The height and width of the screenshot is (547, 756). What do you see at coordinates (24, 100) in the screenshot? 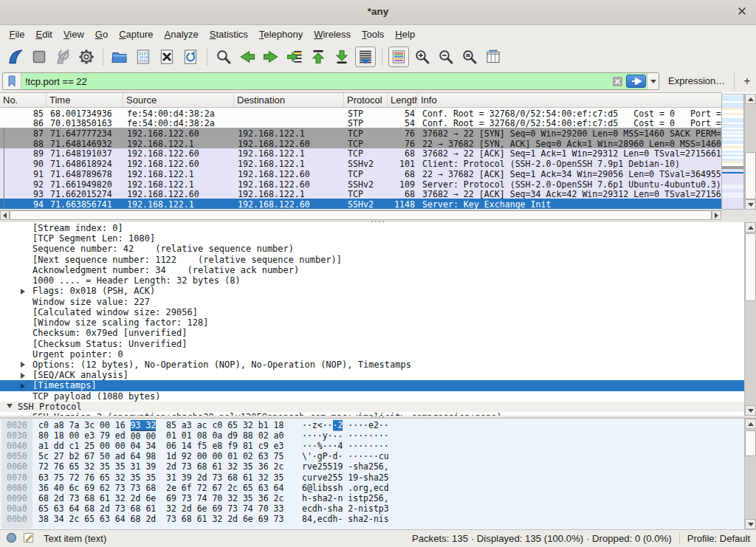
I see `column-header-no: No.` at bounding box center [24, 100].